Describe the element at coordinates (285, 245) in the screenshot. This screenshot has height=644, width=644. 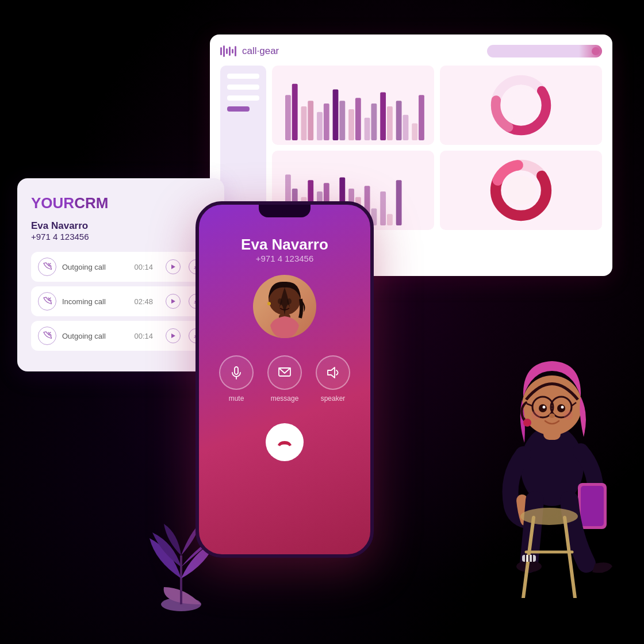
I see `phone-contact-name: Eva Navarro` at that location.